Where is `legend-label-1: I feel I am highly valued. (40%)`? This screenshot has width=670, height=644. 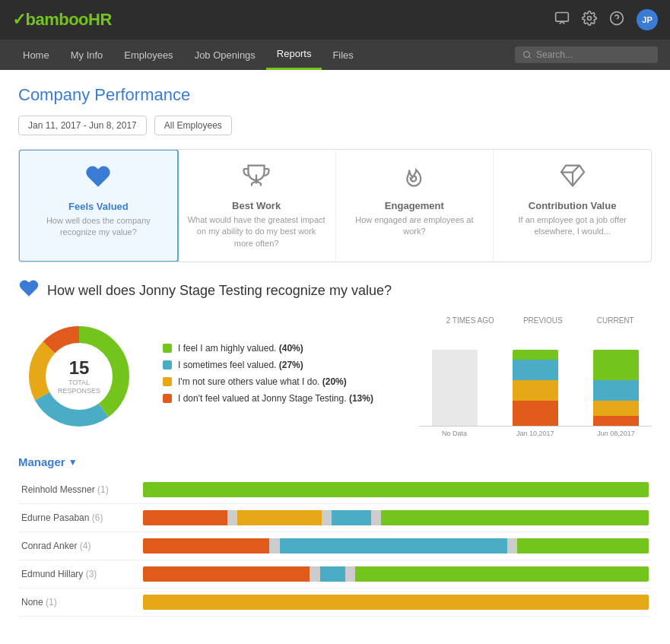 legend-label-1: I feel I am highly valued. (40%) is located at coordinates (240, 348).